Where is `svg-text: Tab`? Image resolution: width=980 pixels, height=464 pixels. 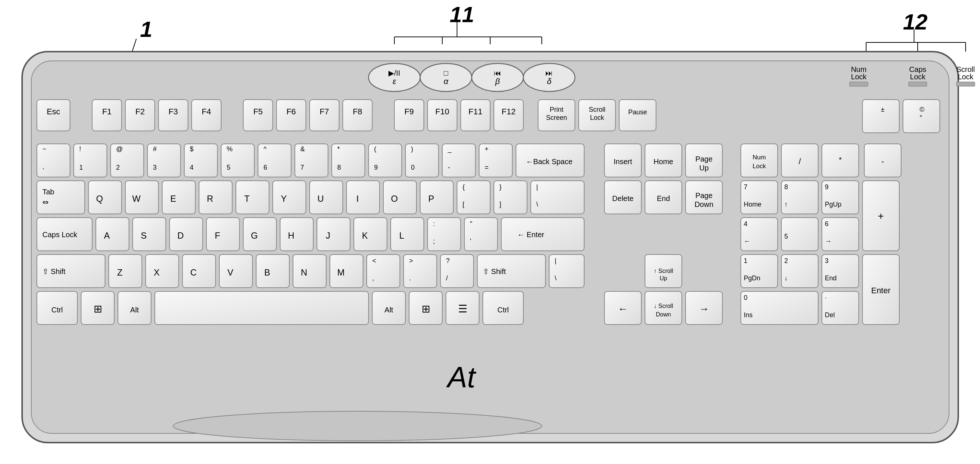 svg-text: Tab is located at coordinates (48, 192).